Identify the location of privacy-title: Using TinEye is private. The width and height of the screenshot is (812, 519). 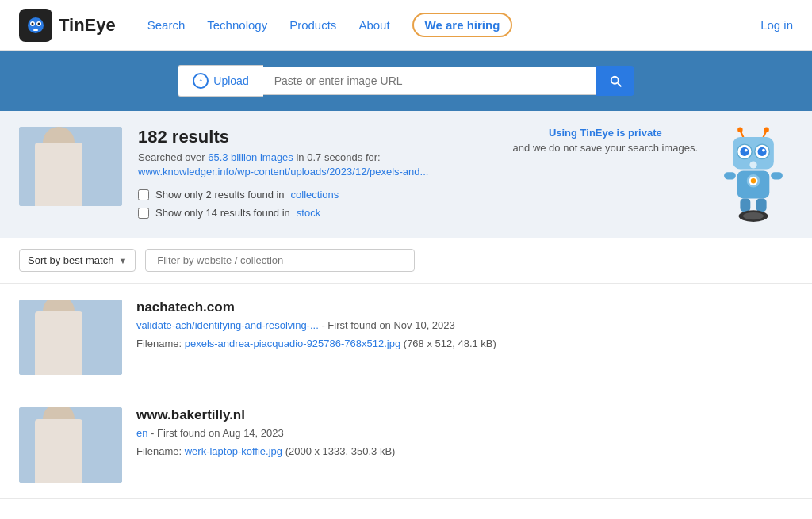
(606, 133).